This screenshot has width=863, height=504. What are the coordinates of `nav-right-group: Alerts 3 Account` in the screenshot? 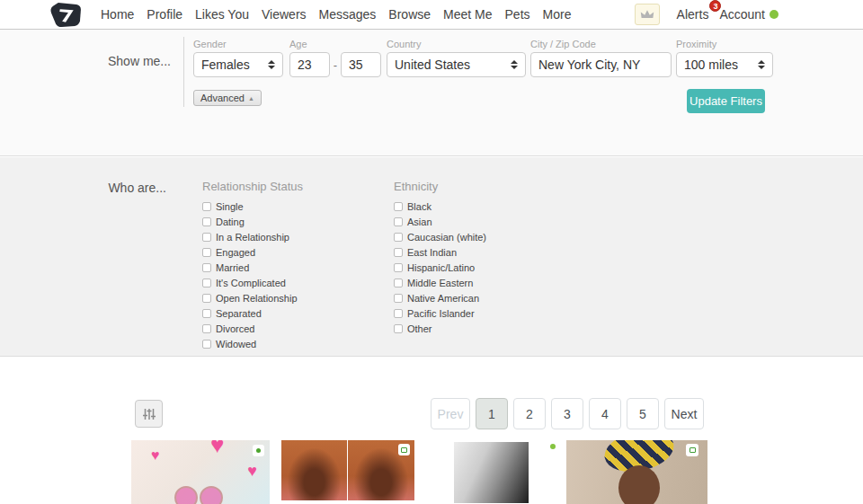 It's located at (707, 14).